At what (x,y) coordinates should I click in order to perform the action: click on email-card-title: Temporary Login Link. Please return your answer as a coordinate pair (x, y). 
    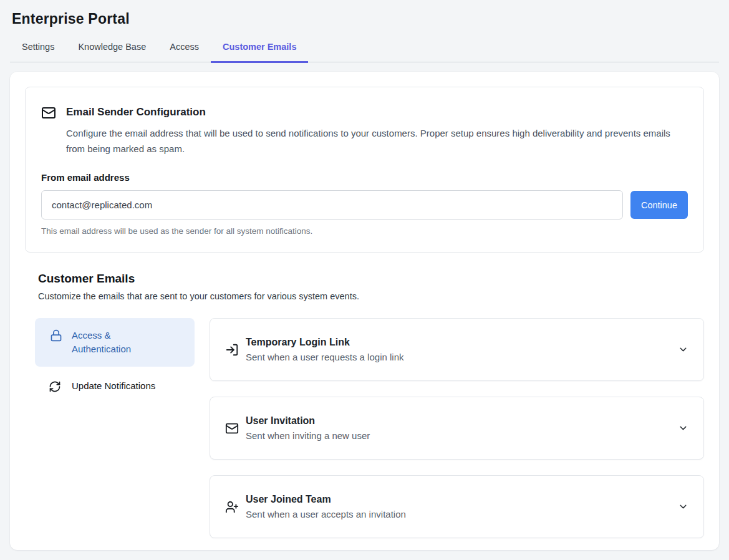
    Looking at the image, I should click on (324, 342).